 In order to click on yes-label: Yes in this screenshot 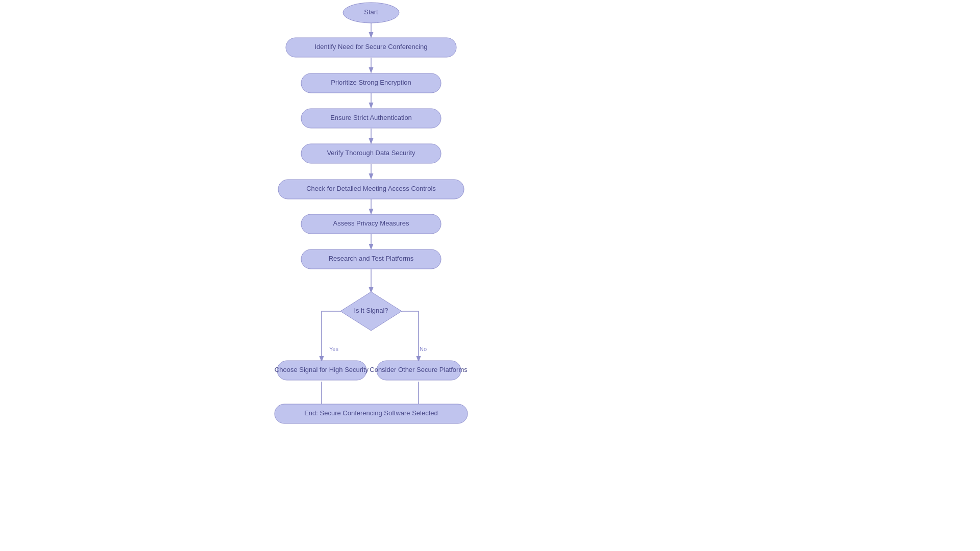, I will do `click(334, 349)`.